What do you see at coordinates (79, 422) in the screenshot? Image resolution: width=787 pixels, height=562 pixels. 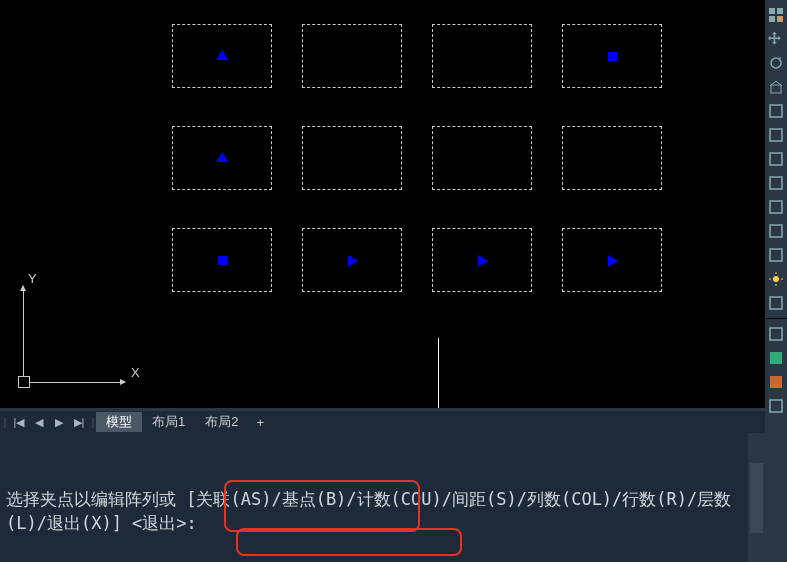 I see `tab-last-button: ▶|` at bounding box center [79, 422].